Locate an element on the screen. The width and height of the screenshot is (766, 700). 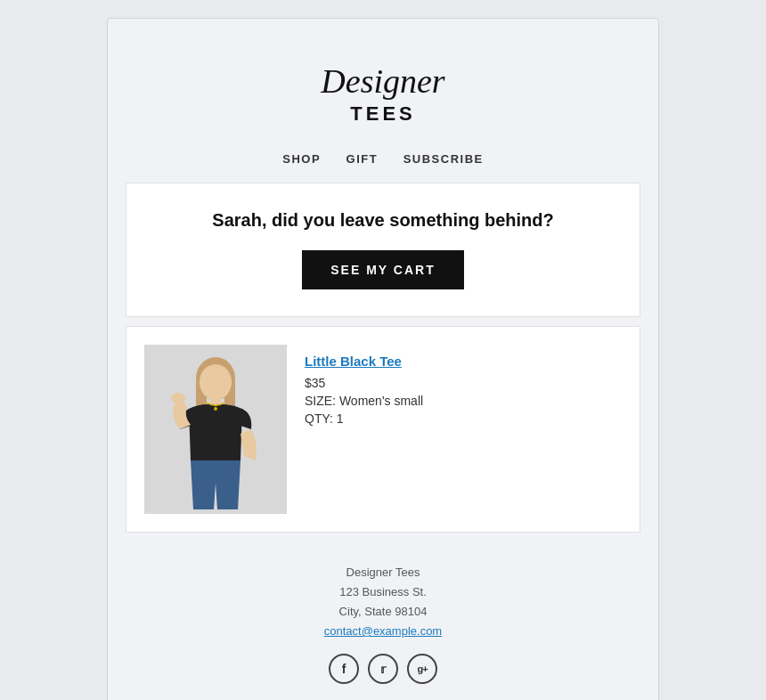
product-price: $35 is located at coordinates (363, 383).